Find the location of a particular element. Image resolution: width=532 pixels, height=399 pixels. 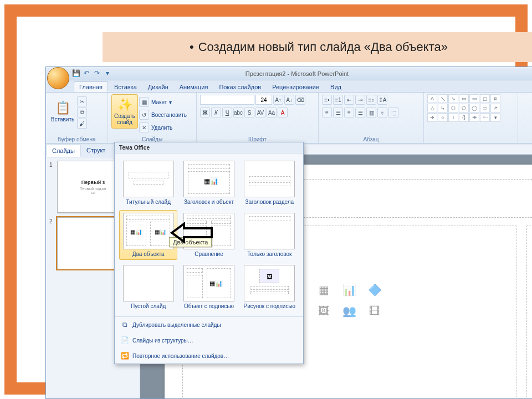

group-paragraph: ≡• ≡1 ⇤ ⇥ ≡↕ ↧A ≡ ☰ ≡ ☰ ▥ ⎀ ⬚ Абзац is located at coordinates (371, 117).